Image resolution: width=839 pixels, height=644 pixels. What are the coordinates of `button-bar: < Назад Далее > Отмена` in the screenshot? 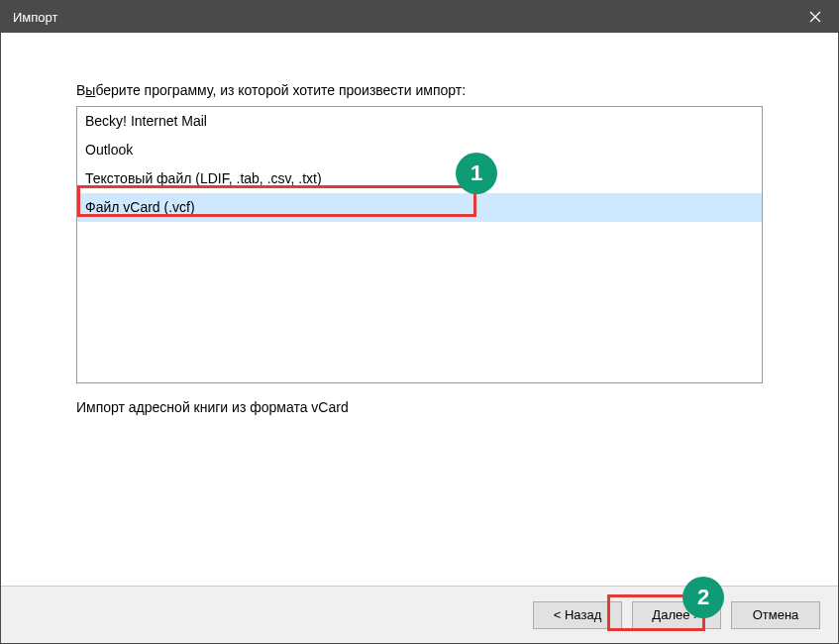 It's located at (420, 614).